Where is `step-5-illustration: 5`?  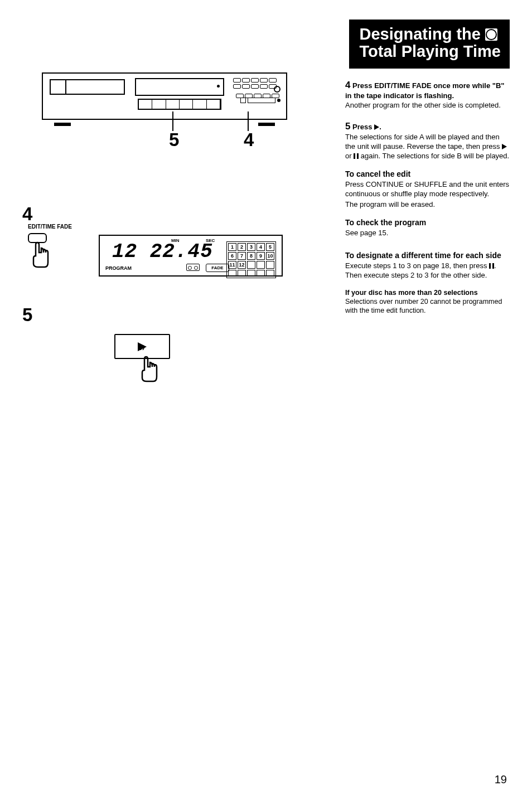
step-5-illustration: 5 is located at coordinates (170, 345).